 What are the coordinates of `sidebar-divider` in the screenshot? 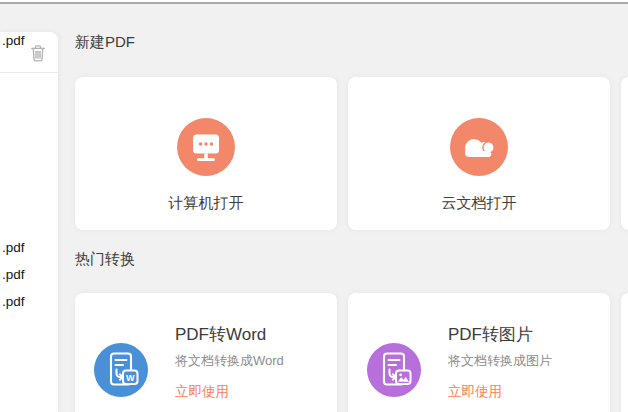 It's located at (29, 72).